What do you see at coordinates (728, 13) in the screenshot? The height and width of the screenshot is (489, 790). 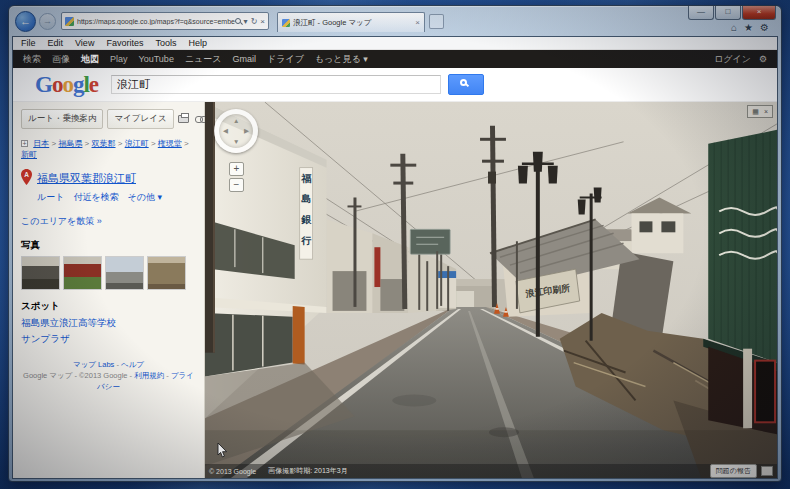 I see `maximize-button: □` at bounding box center [728, 13].